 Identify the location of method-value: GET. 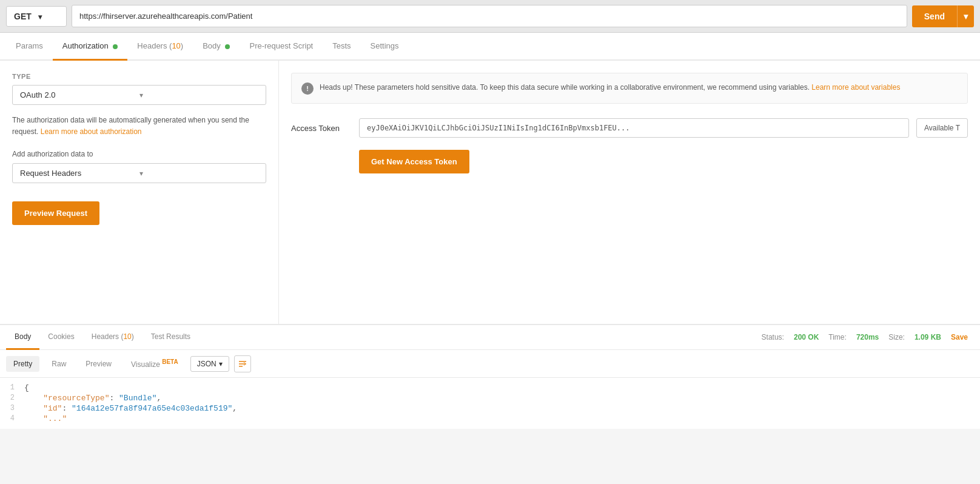
(24, 16).